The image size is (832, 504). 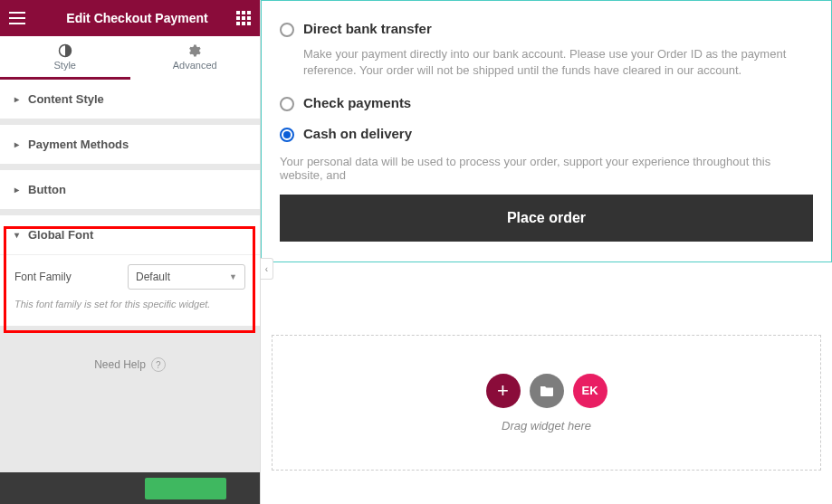 I want to click on need-help: Need Help ?, so click(x=130, y=365).